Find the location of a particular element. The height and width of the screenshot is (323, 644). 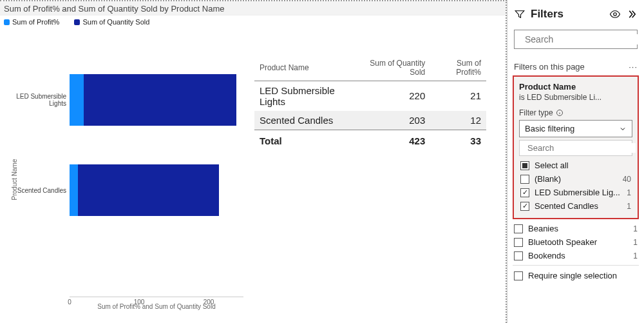

bar-1-qty is located at coordinates (148, 190).